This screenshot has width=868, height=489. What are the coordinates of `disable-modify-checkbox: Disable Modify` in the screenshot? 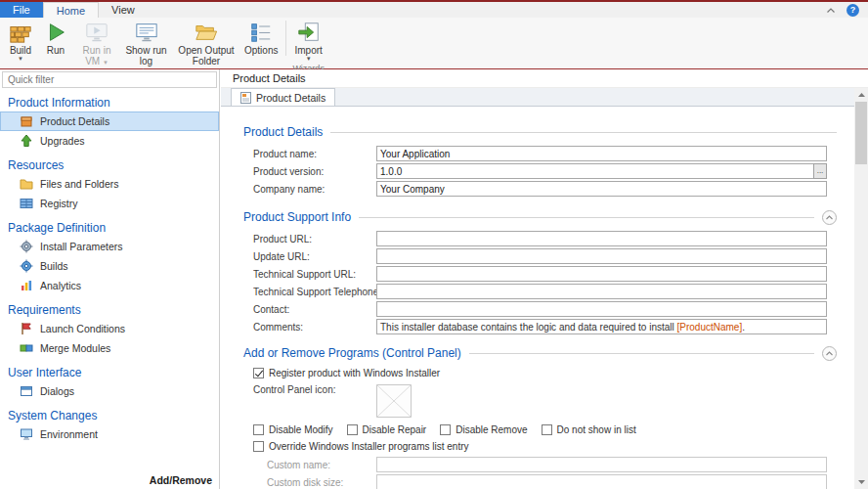 It's located at (293, 430).